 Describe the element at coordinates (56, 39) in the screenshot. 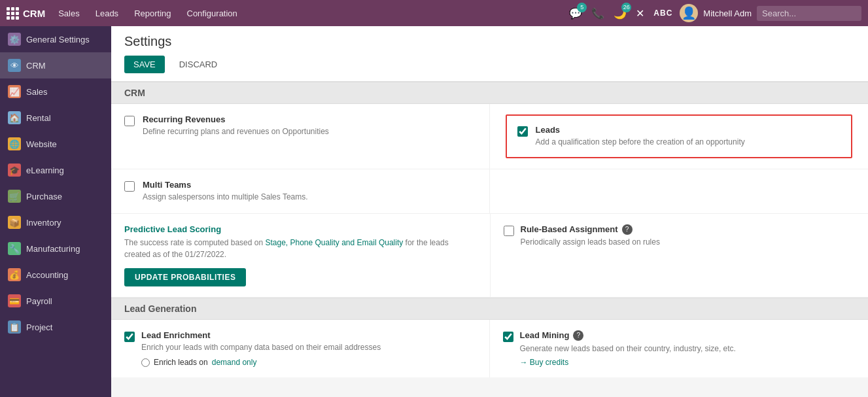

I see `sidebar-item-general-settings: ⚙️ General Settings` at that location.